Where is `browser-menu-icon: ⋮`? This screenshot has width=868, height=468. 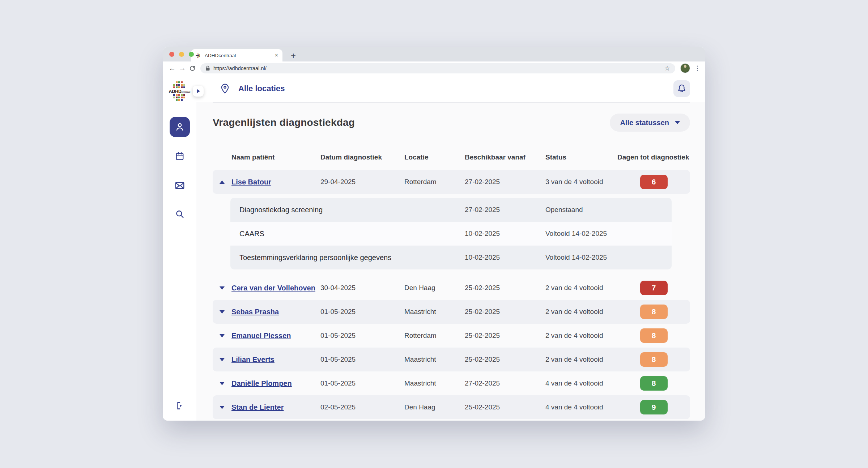
browser-menu-icon: ⋮ is located at coordinates (697, 68).